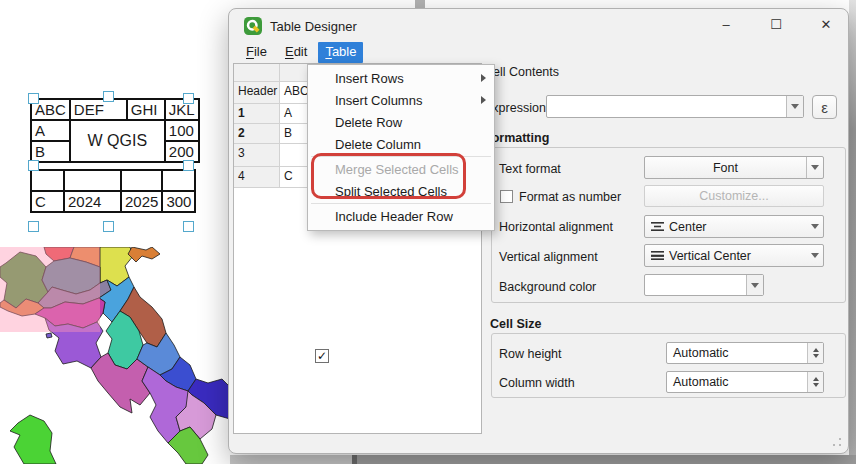  Describe the element at coordinates (401, 100) in the screenshot. I see `menu-item-insert-columns: Insert Columns` at that location.